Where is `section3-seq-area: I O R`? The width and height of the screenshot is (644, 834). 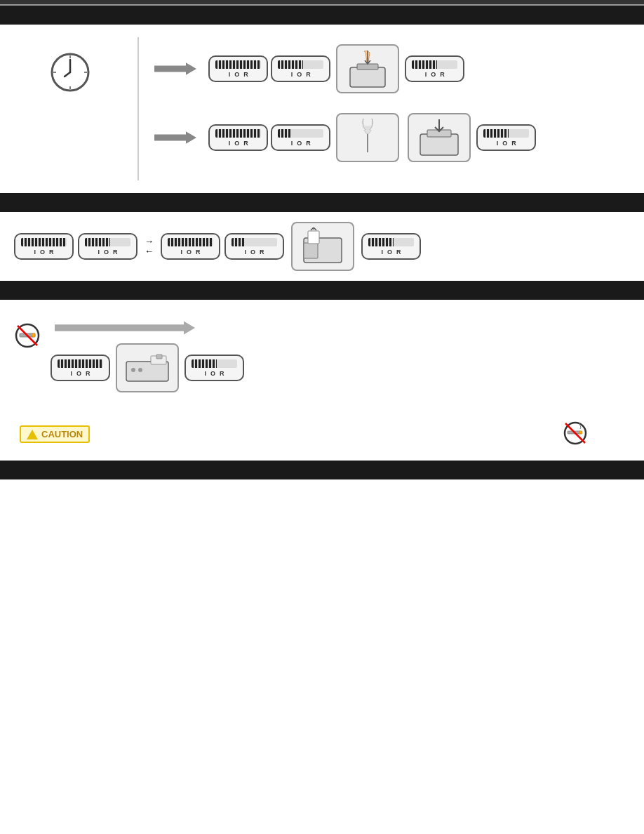
section3-seq-area: I O R is located at coordinates (340, 362).